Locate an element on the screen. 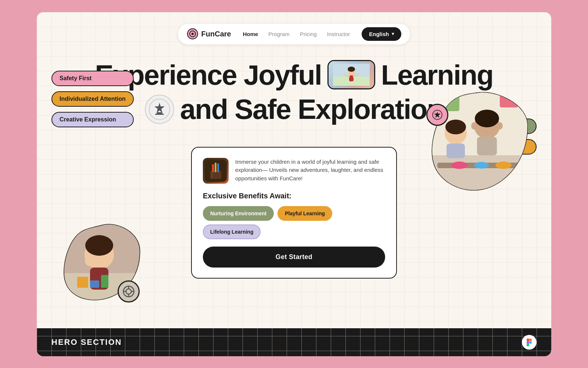  benefits-badges: Nurturing Environment Playful Learning L… is located at coordinates (294, 223).